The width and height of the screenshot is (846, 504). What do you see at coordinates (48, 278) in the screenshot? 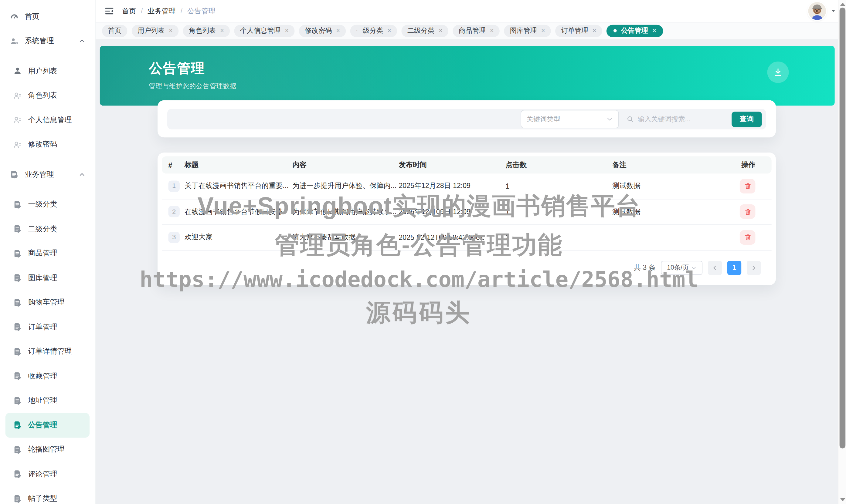
I see `sidebar-item-gallery: 图库管理` at bounding box center [48, 278].